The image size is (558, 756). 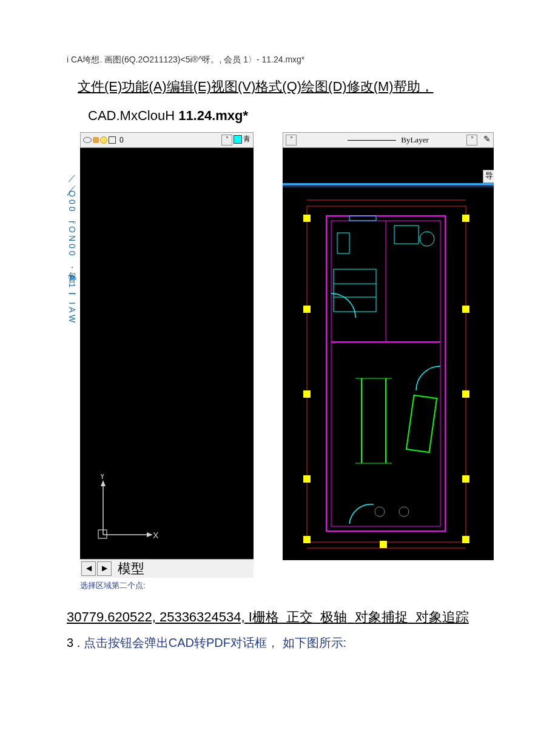 I want to click on vertical-sidebar-text: ／／Q00 「rON00 ・包音 A1「I IAW, so click(x=73, y=361).